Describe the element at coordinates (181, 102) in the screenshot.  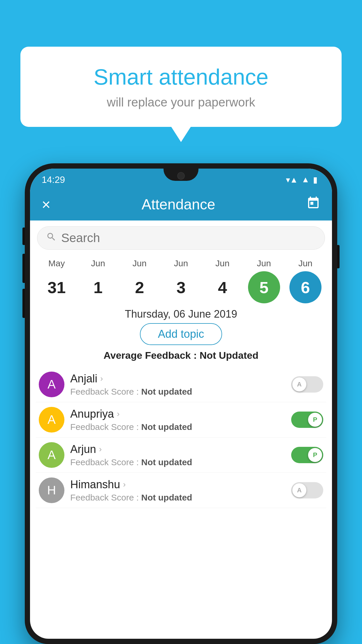
I see `bubble-subtitle: will replace your paperwork` at that location.